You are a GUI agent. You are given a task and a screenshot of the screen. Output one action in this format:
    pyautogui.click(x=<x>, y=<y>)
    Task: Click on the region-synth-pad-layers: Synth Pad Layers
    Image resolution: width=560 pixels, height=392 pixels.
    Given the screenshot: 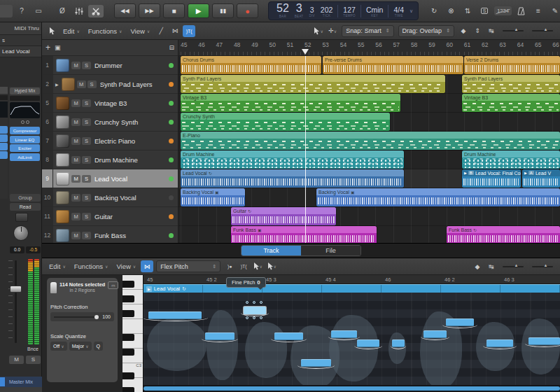 What is the action you would take?
    pyautogui.click(x=313, y=84)
    